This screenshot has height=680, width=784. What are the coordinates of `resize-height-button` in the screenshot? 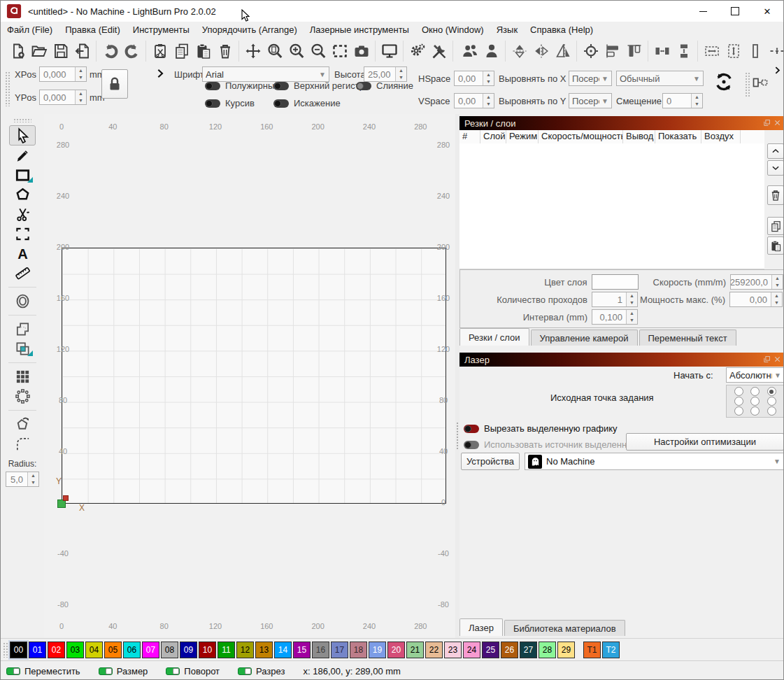 It's located at (733, 51).